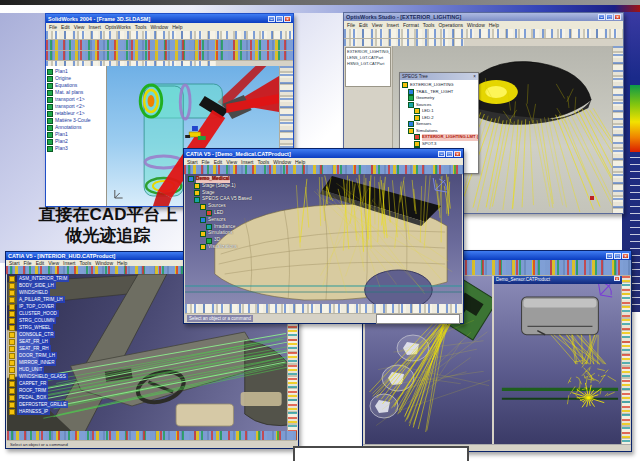 The image size is (640, 461). What do you see at coordinates (170, 46) in the screenshot?
I see `toolbar-features` at bounding box center [170, 46].